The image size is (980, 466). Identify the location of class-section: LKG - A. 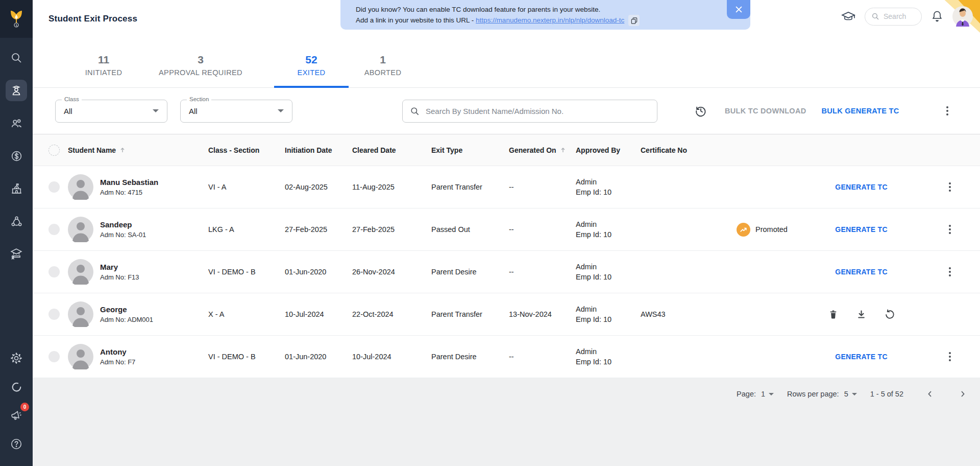
(244, 229).